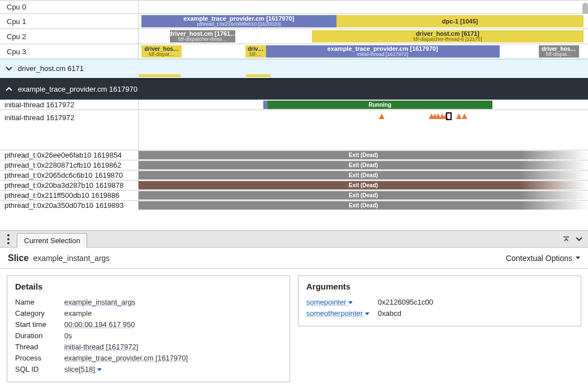  Describe the element at coordinates (363, 7) in the screenshot. I see `cpu0-content` at that location.